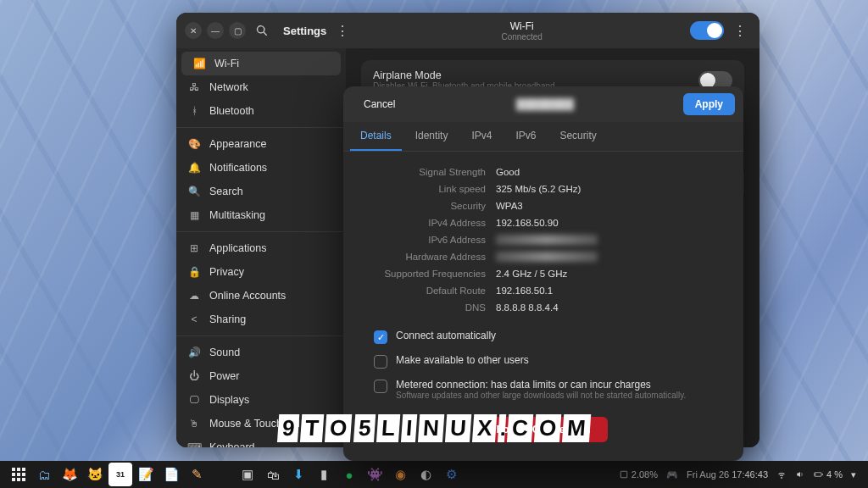 Image resolution: width=868 pixels, height=488 pixels. What do you see at coordinates (381, 337) in the screenshot?
I see `connect-auto-checkbox` at bounding box center [381, 337].